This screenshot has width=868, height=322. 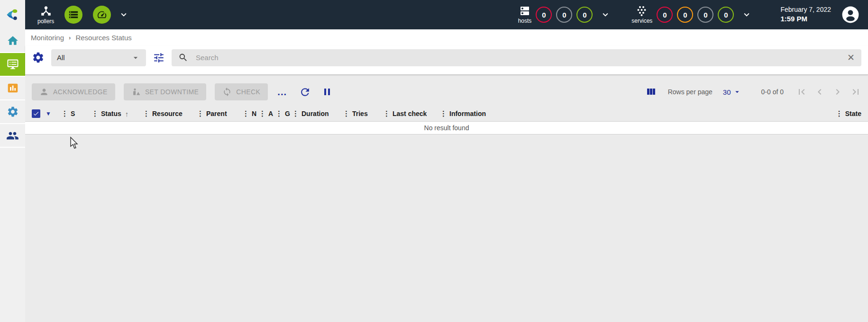 I want to click on server-icon, so click(x=525, y=11).